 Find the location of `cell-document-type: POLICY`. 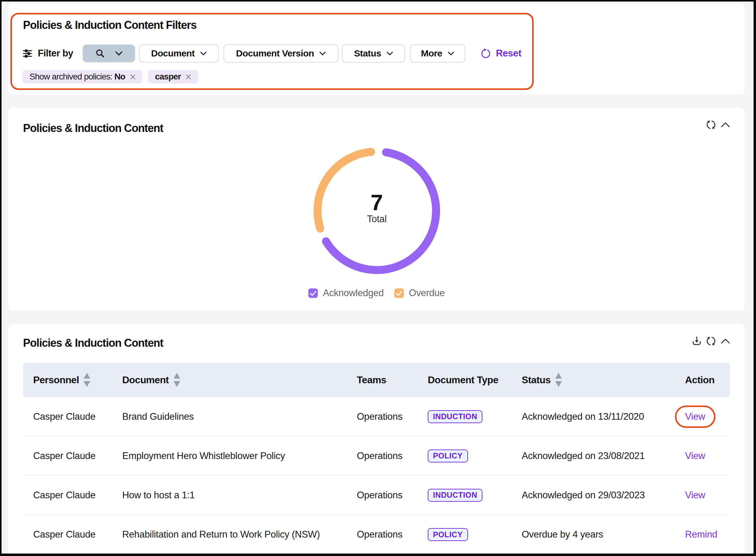

cell-document-type: POLICY is located at coordinates (475, 456).